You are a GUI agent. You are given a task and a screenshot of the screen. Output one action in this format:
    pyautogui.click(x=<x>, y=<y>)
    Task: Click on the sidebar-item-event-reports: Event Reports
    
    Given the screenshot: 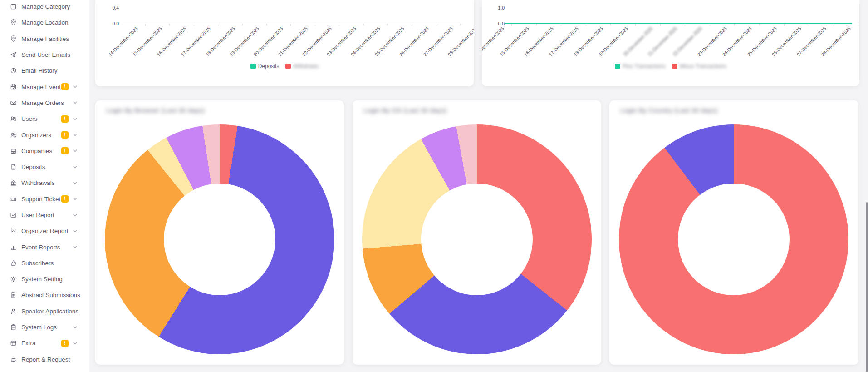 What is the action you would take?
    pyautogui.click(x=44, y=247)
    